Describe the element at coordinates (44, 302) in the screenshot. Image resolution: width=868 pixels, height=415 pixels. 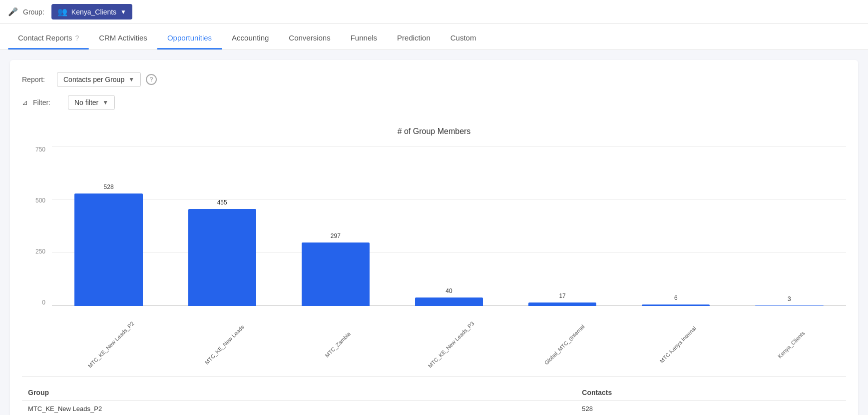
I see `y-label-0: 0` at that location.